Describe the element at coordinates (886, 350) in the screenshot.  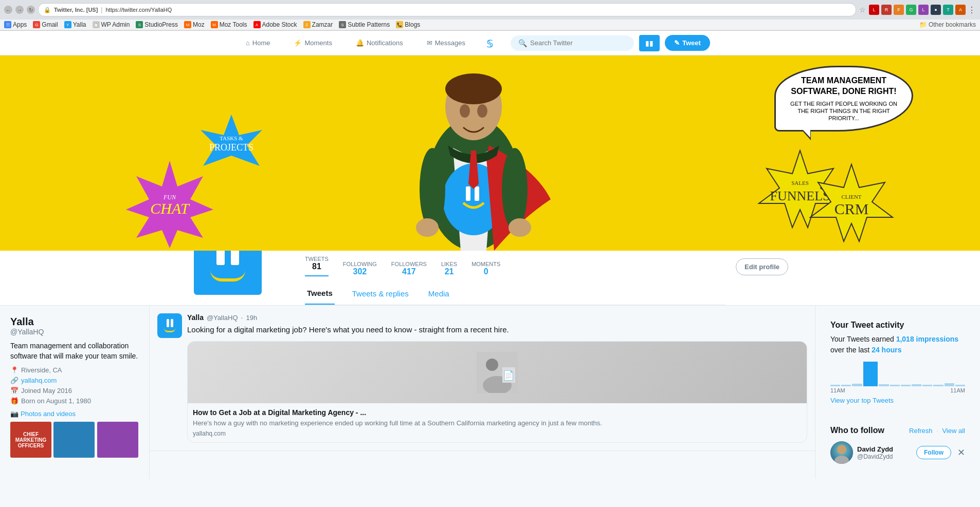
I see `activity-hours: 24 hours` at that location.